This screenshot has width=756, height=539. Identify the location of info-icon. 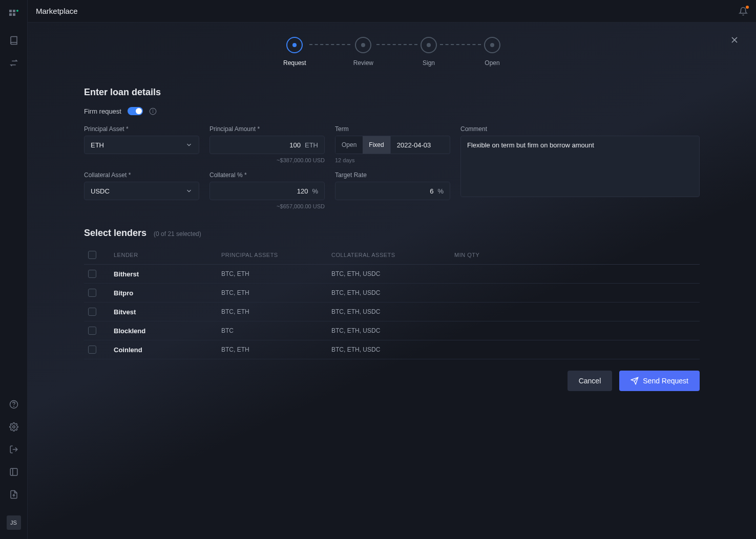
(153, 112).